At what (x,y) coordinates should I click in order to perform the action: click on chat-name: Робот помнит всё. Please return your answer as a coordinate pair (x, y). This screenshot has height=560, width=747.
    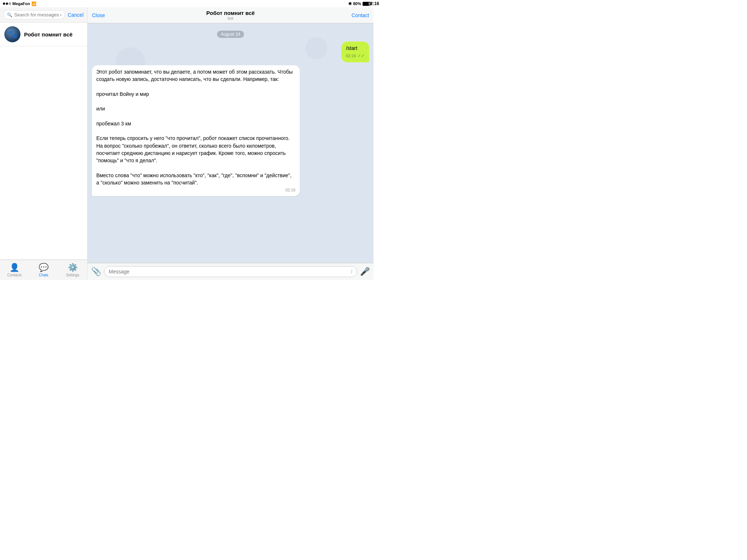
    Looking at the image, I should click on (53, 34).